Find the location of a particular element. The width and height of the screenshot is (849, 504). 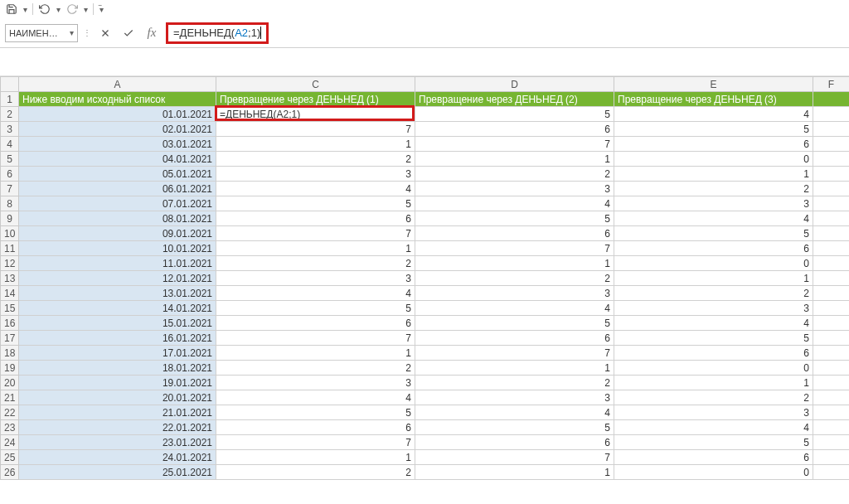

table-row: 1Ниже вводим исходный списокПревращение … is located at coordinates (425, 99).